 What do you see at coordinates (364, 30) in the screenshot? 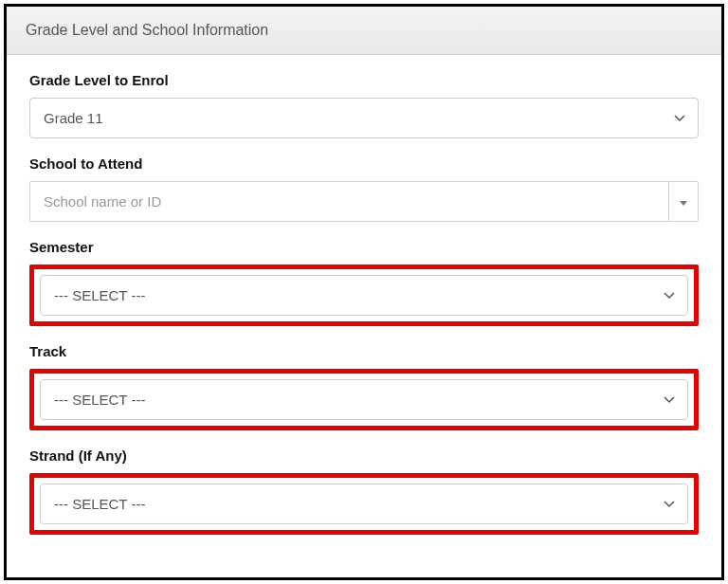
I see `panel-header: Grade Level and School Information` at bounding box center [364, 30].